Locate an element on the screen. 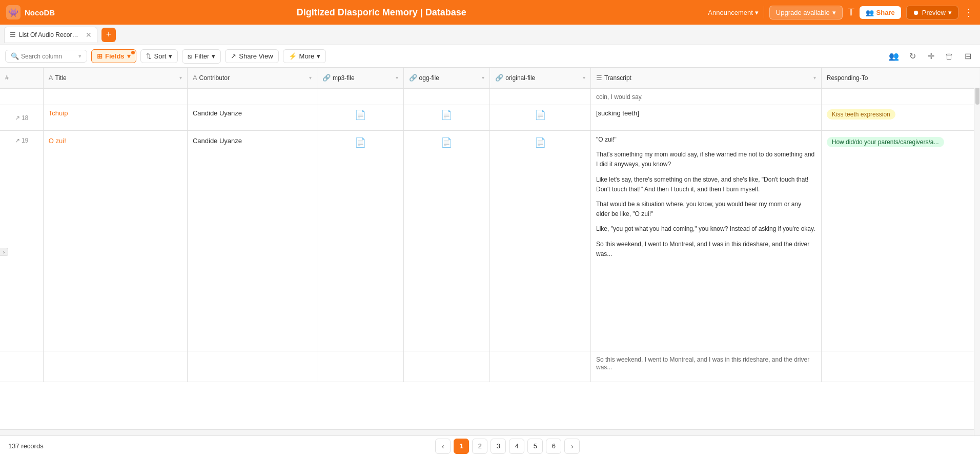 This screenshot has height=456, width=980. horizontal-scrollbar is located at coordinates (490, 432).